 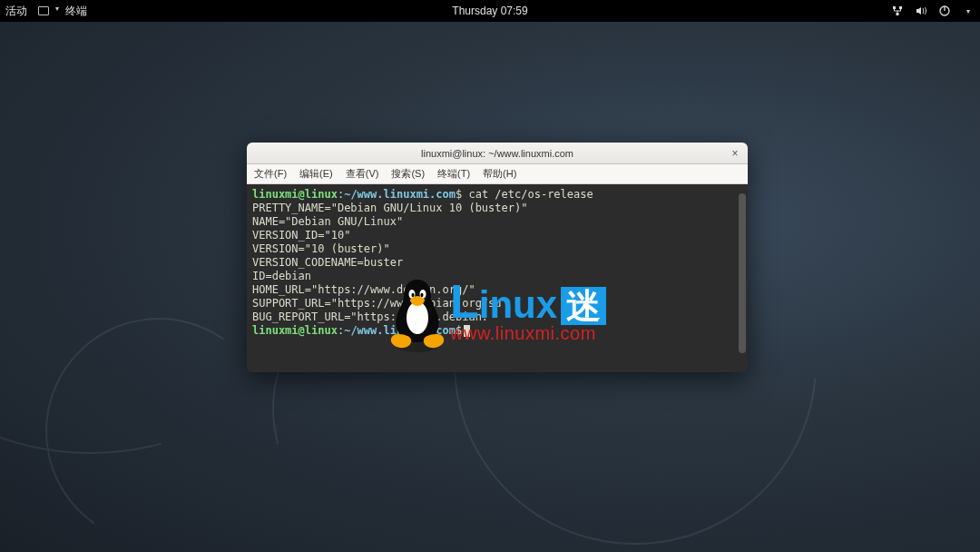 What do you see at coordinates (363, 174) in the screenshot?
I see `menu-view: 查看(V)` at bounding box center [363, 174].